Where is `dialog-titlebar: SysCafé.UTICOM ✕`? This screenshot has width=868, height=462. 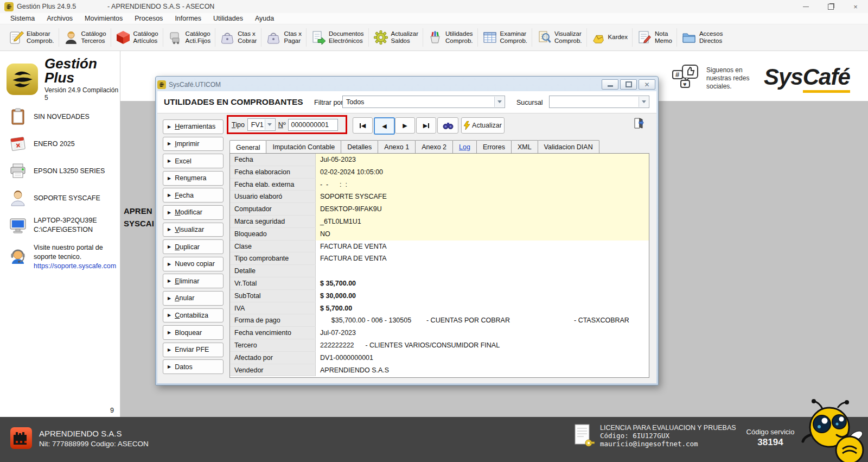 dialog-titlebar: SysCafé.UTICOM ✕ is located at coordinates (407, 85).